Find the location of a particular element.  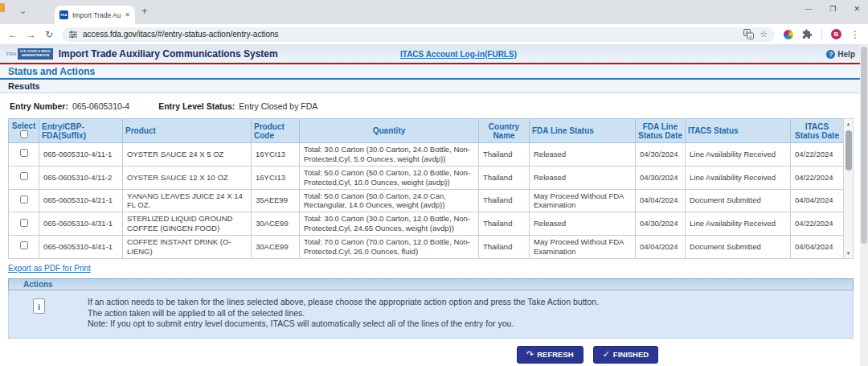

results-heading: Results is located at coordinates (434, 87).